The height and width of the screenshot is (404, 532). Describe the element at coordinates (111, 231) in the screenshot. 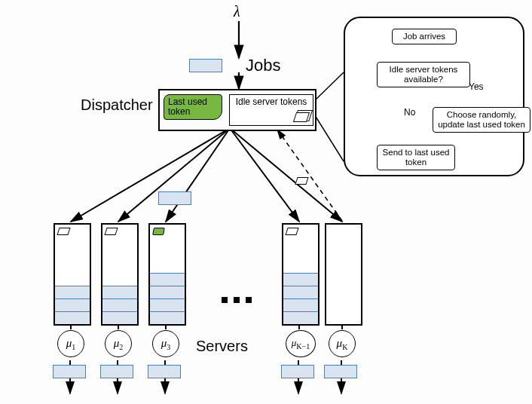

I see `server-2-token-icon` at that location.